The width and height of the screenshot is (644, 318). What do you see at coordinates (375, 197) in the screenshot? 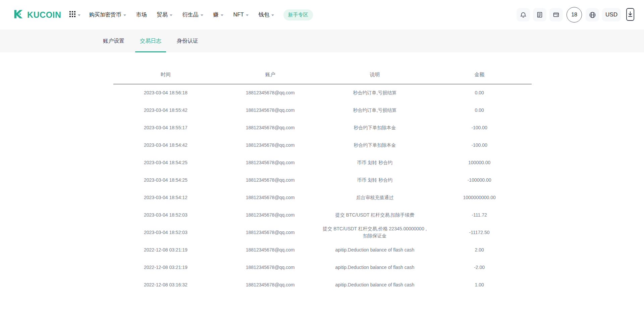
I see `cell-text: 后台审核充值通过` at bounding box center [375, 197].